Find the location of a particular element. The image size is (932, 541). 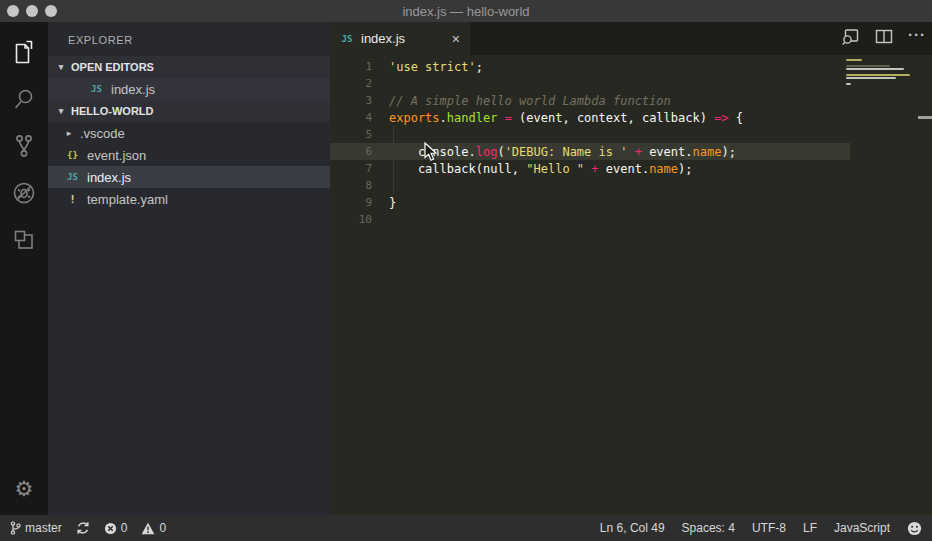

error-icon is located at coordinates (110, 528).